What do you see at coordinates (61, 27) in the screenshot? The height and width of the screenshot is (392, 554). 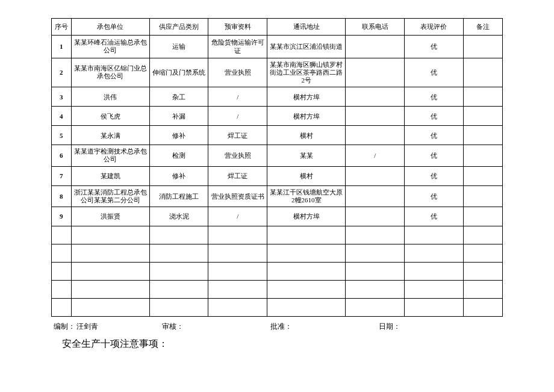 I see `th-seq: 序号` at bounding box center [61, 27].